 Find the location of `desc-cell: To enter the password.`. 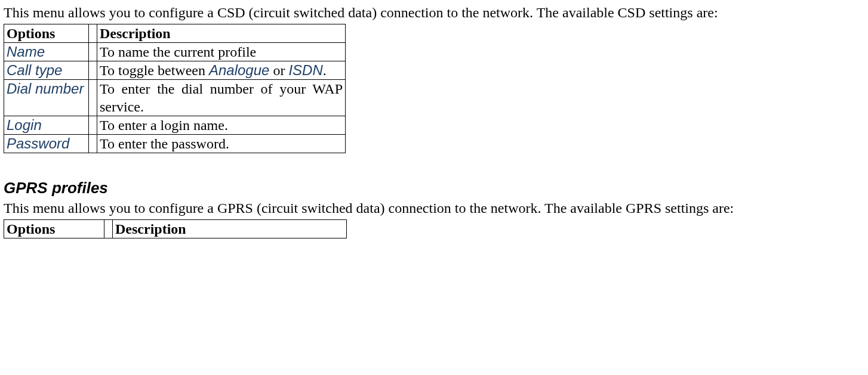

desc-cell: To enter the password. is located at coordinates (221, 144).